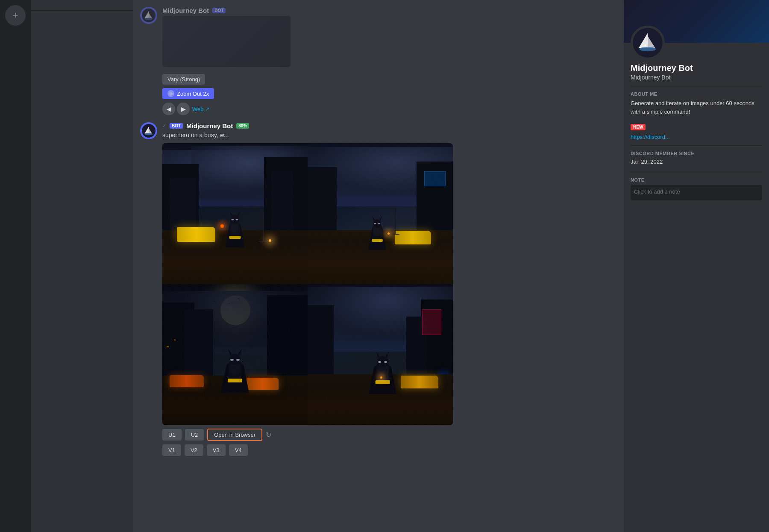 This screenshot has width=769, height=532. I want to click on message-text: superhero on a busy, w..., so click(390, 135).